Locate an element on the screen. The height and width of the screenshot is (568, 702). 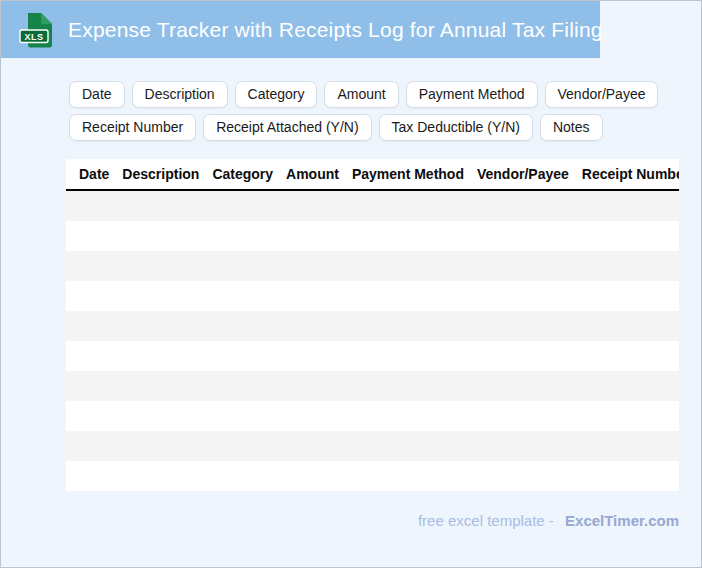
column-chip: Receipt Attached (Y/N) is located at coordinates (287, 128).